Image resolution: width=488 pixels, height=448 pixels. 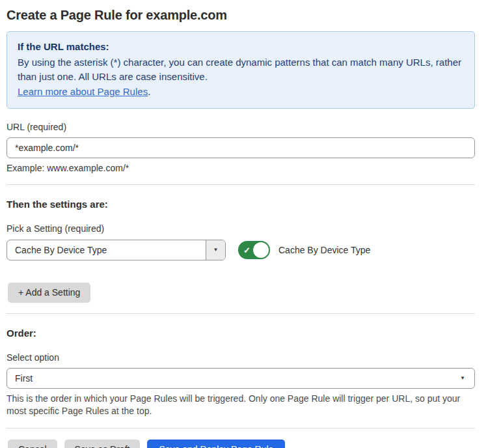 What do you see at coordinates (241, 229) in the screenshot?
I see `pick-setting-label: Pick a Setting (required)` at bounding box center [241, 229].